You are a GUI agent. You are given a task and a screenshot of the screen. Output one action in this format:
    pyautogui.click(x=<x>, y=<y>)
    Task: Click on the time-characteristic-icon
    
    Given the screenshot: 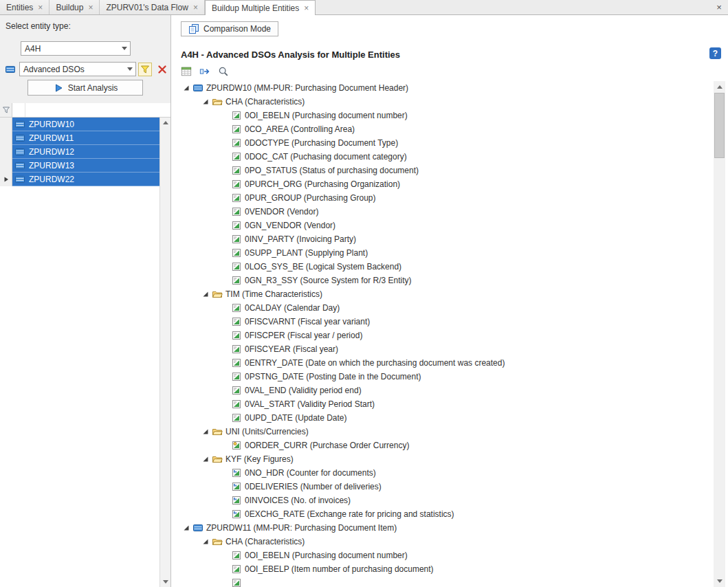 What is the action you would take?
    pyautogui.click(x=236, y=322)
    